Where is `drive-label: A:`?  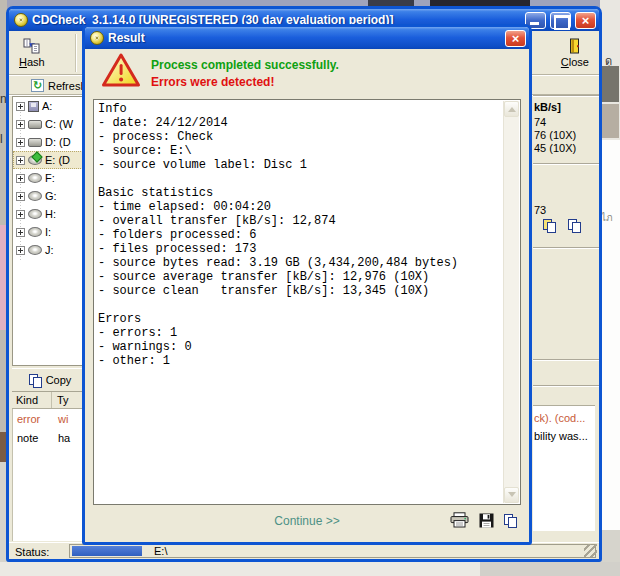
drive-label: A: is located at coordinates (47, 106).